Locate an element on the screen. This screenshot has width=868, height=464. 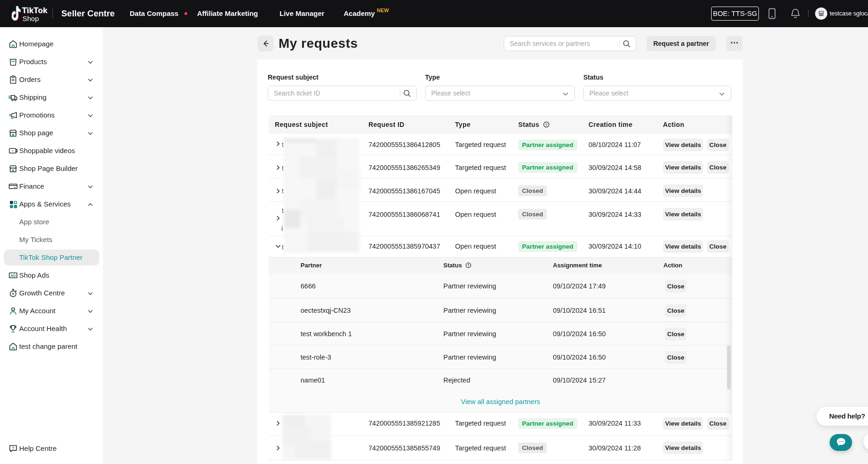
svg-text: AD is located at coordinates (13, 275).